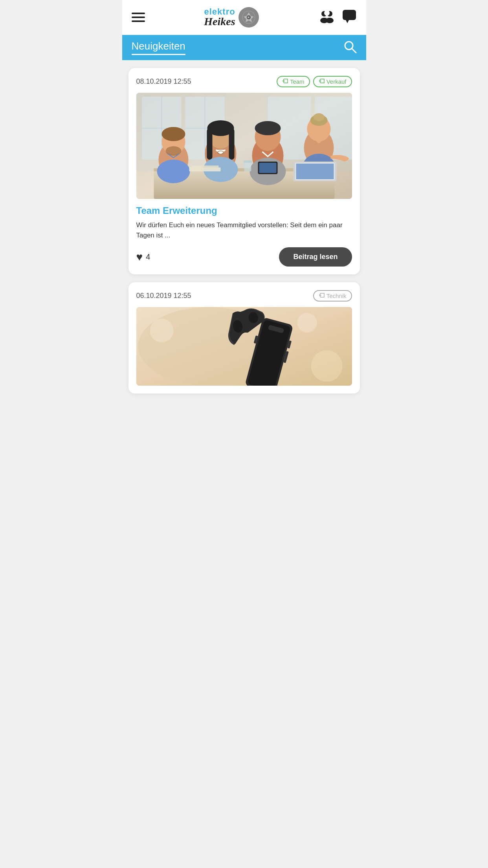 The height and width of the screenshot is (868, 488). I want to click on post-card-2: 06.10.2019 12:55 Technik, so click(244, 338).